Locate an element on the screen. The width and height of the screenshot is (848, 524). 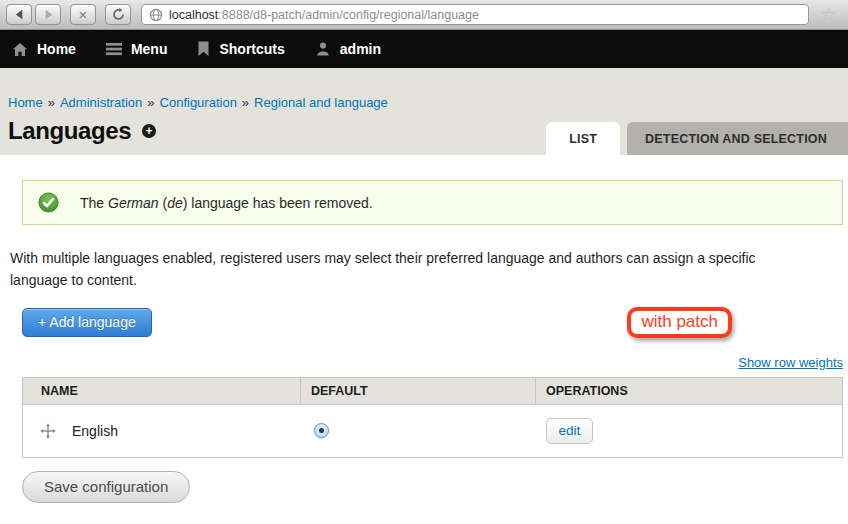
add-shortcut-icon: + is located at coordinates (149, 131).